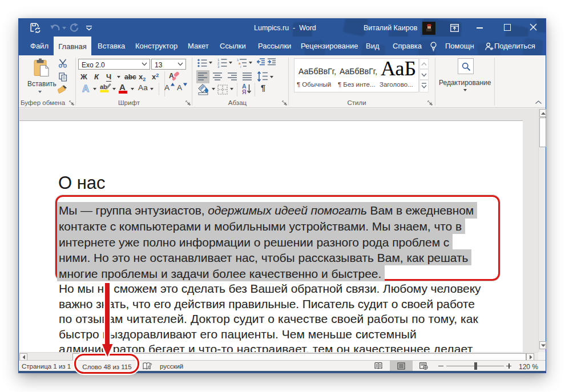 The width and height of the screenshot is (565, 392). What do you see at coordinates (86, 89) in the screenshot?
I see `svg-text: A` at bounding box center [86, 89].